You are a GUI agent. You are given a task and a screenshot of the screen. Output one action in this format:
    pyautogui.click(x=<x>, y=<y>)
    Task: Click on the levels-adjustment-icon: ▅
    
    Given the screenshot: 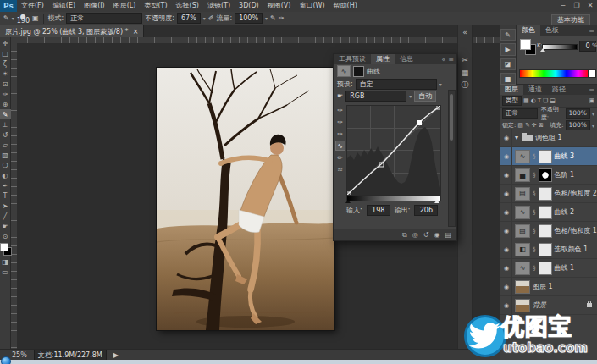 What is the action you would take?
    pyautogui.click(x=522, y=175)
    